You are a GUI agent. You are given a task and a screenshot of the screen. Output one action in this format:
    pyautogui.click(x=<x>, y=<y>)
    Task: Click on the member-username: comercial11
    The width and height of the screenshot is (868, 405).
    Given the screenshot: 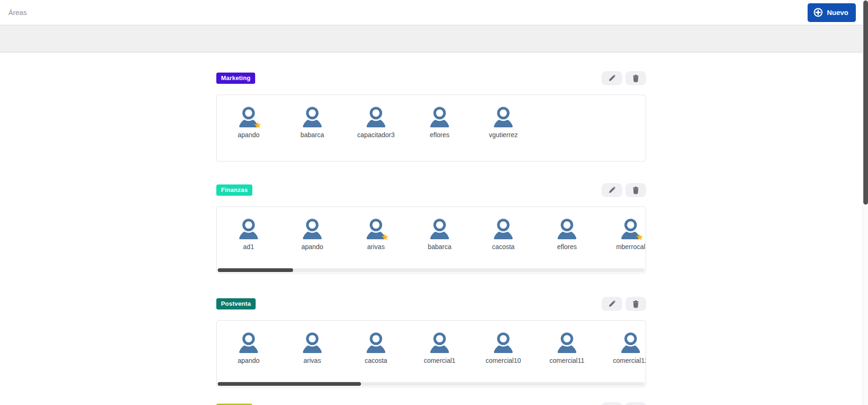 What is the action you would take?
    pyautogui.click(x=567, y=361)
    